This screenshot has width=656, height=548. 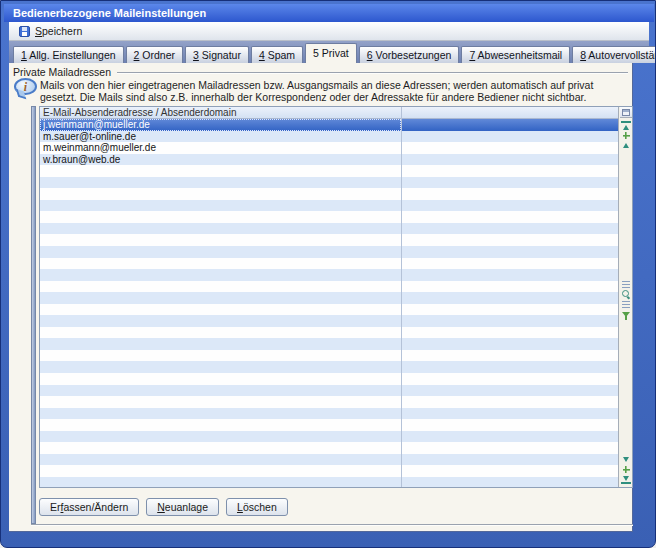 What do you see at coordinates (625, 297) in the screenshot?
I see `table-scrollbar` at bounding box center [625, 297].